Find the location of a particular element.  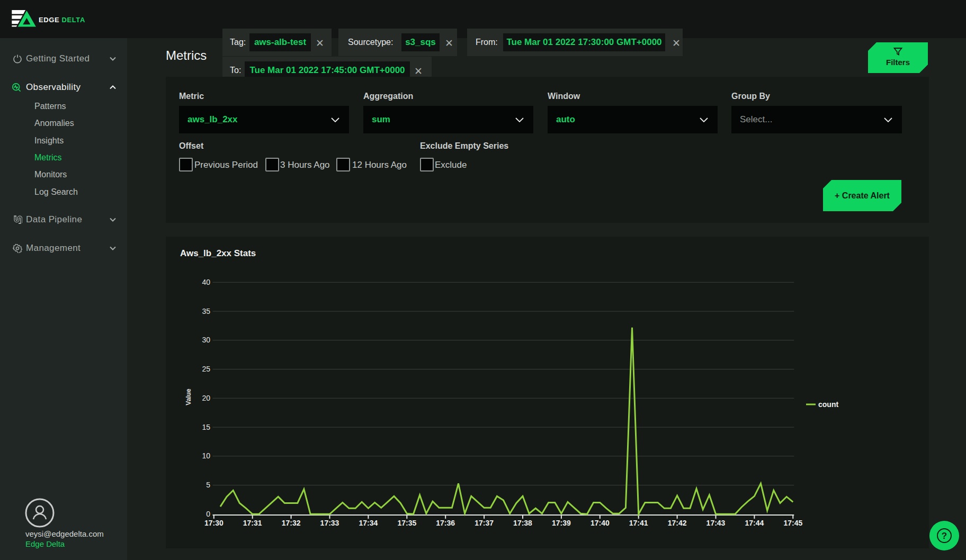

svg-text: 17:37 is located at coordinates (484, 523).